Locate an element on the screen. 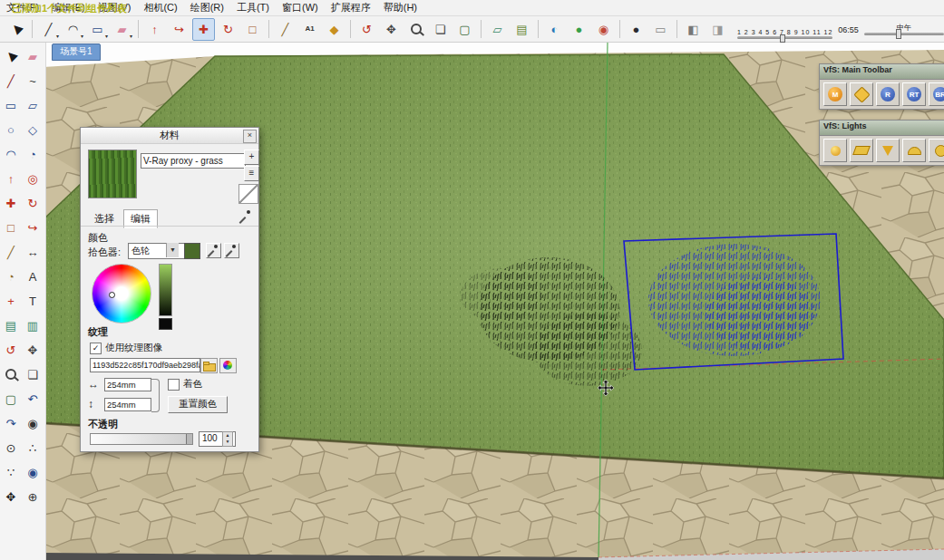  display-panes-button: ≡ is located at coordinates (252, 174).